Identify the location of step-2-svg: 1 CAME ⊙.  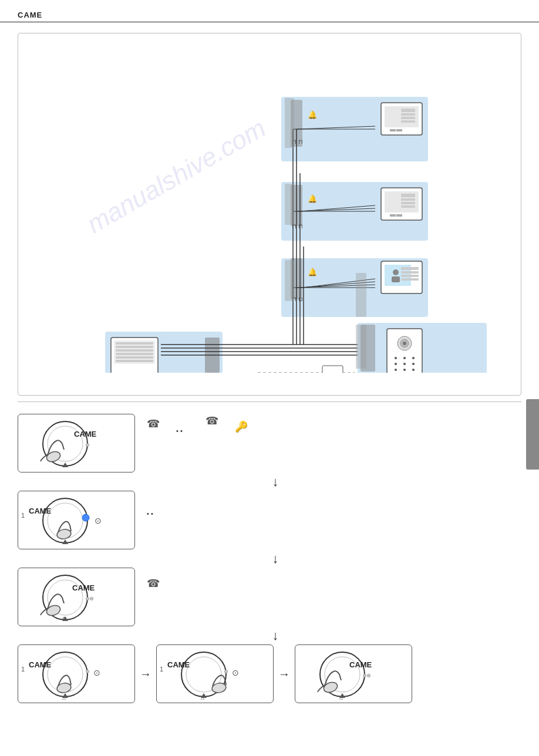
(76, 520).